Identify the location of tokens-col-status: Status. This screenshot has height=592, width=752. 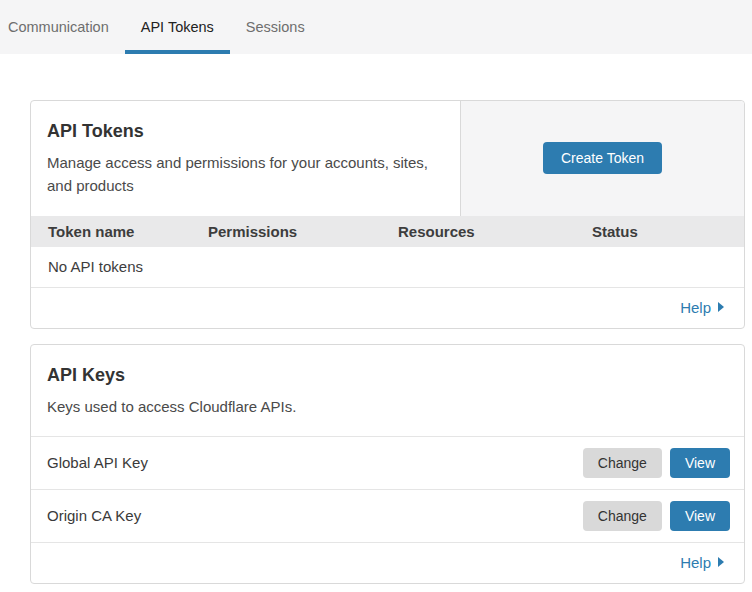
(668, 232).